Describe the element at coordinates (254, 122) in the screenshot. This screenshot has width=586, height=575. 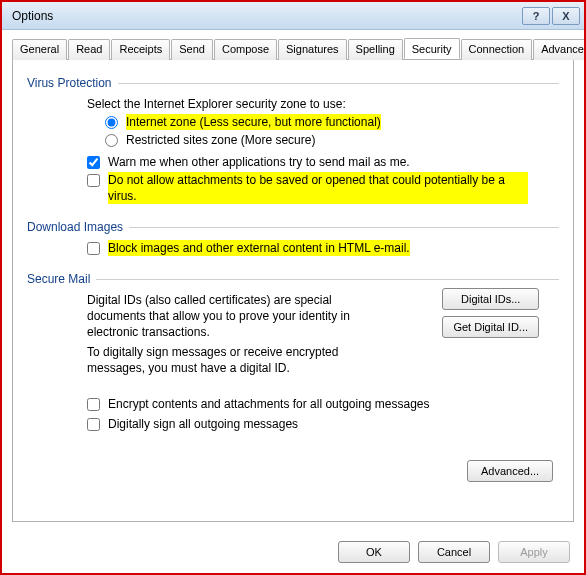
I see `internet-zone-label: Internet zone (Less secure, but more fun…` at that location.